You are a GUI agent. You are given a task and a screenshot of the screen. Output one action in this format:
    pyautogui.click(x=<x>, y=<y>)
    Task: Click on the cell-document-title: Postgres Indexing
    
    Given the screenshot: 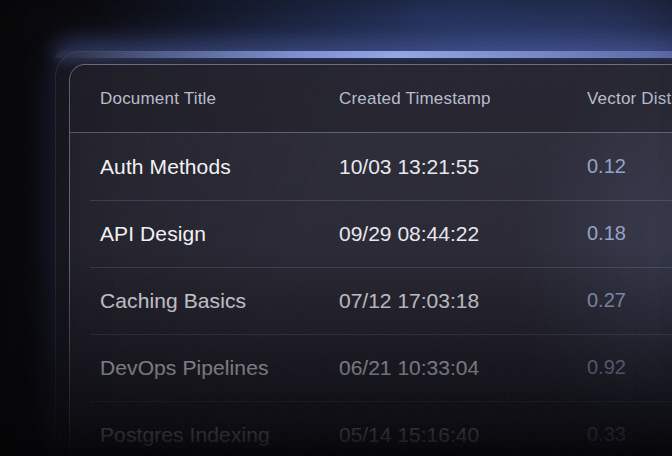 What is the action you would take?
    pyautogui.click(x=220, y=435)
    